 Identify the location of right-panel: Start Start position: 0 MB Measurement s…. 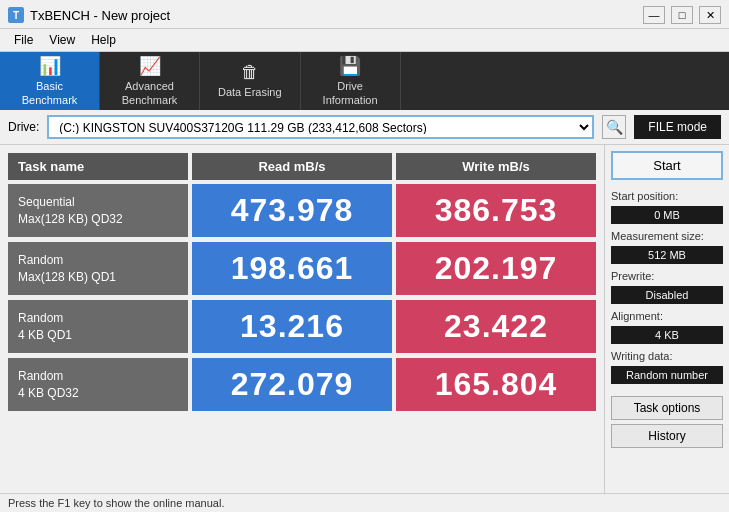
(666, 319).